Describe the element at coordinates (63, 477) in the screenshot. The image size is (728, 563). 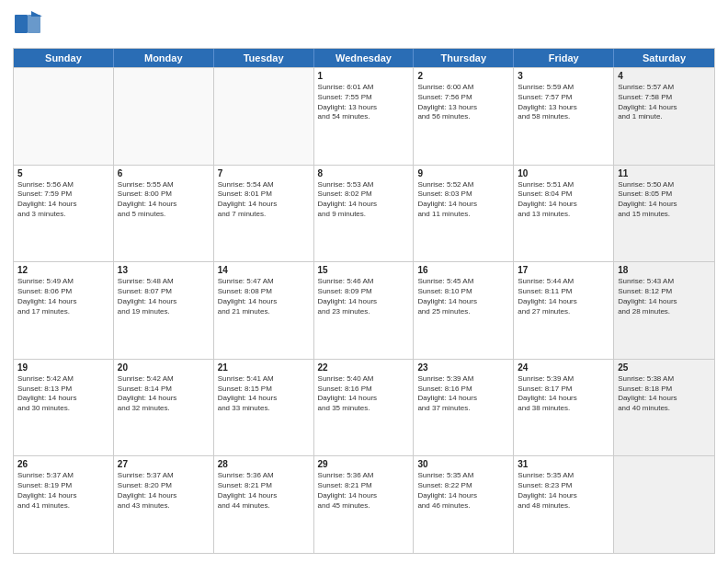
I see `cell-info-line: Sunrise: 5:37 AM` at that location.